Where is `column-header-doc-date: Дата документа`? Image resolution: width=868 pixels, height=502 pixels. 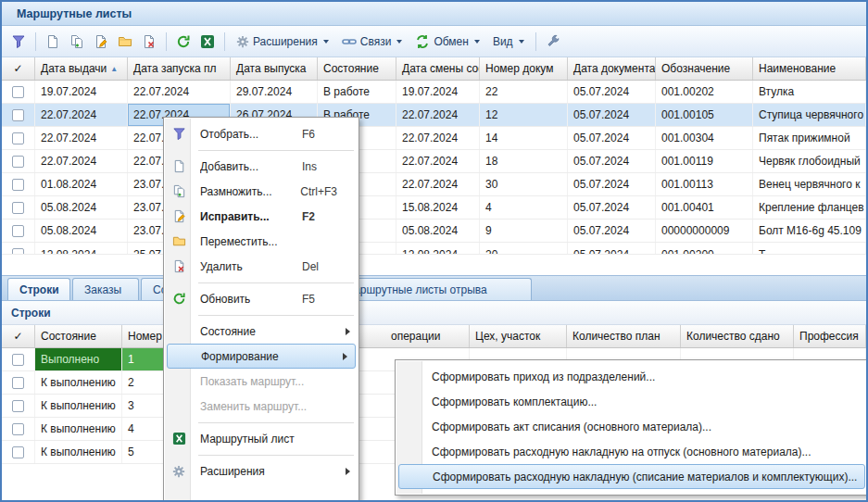
column-header-doc-date: Дата документа is located at coordinates (611, 69).